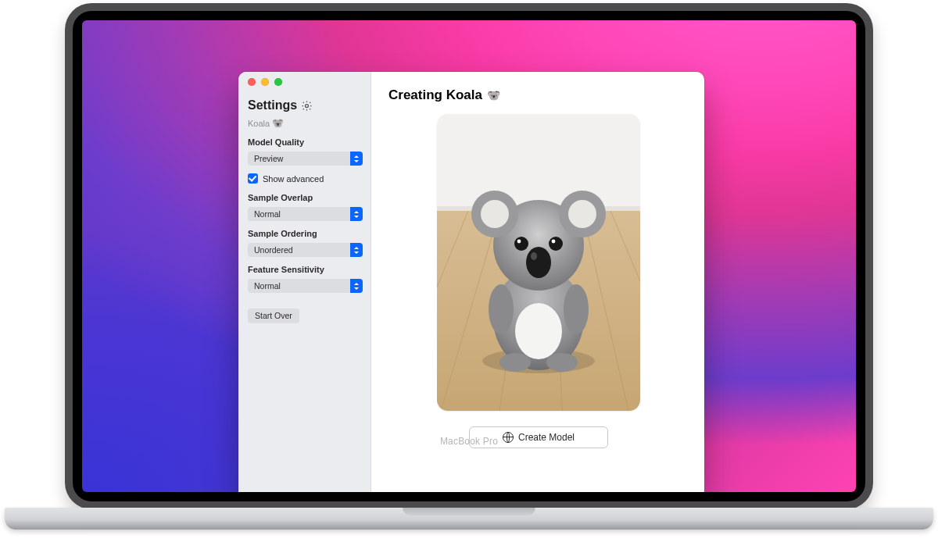 This screenshot has width=938, height=560. I want to click on minimize-button, so click(265, 82).